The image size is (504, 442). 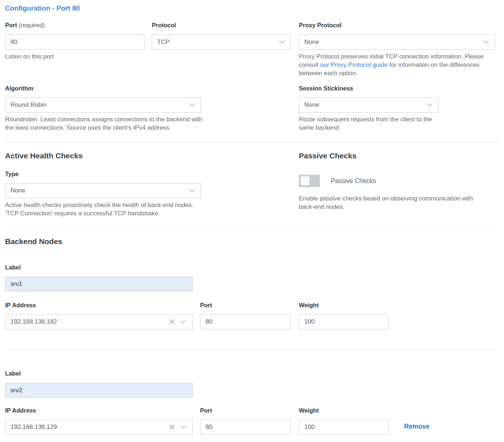 I want to click on proxy-protocol-label: Proxy Protocol, so click(x=320, y=25).